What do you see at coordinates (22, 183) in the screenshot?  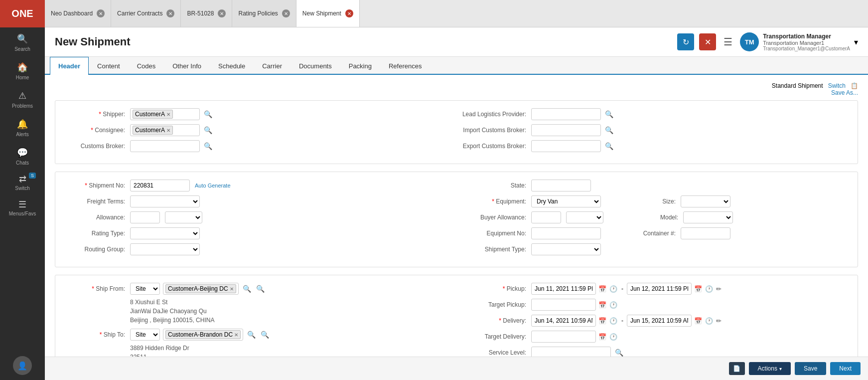 I see `sidebar-item-switch: ⇄ S Switch` at bounding box center [22, 183].